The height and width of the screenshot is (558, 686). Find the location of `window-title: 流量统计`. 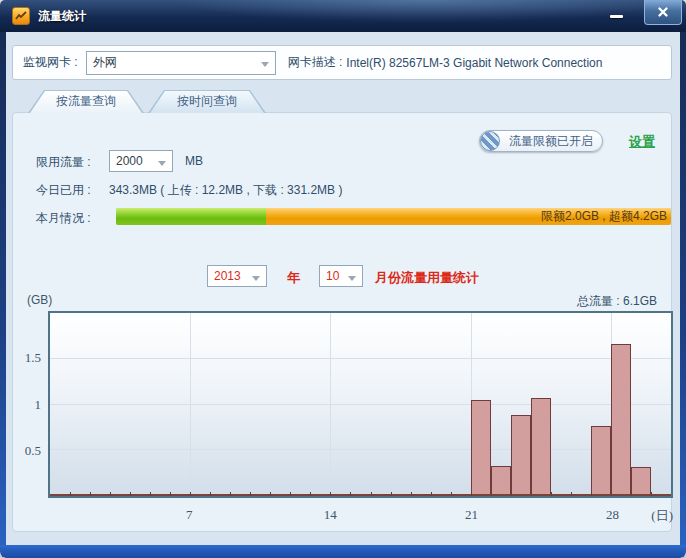

window-title: 流量统计 is located at coordinates (62, 16).